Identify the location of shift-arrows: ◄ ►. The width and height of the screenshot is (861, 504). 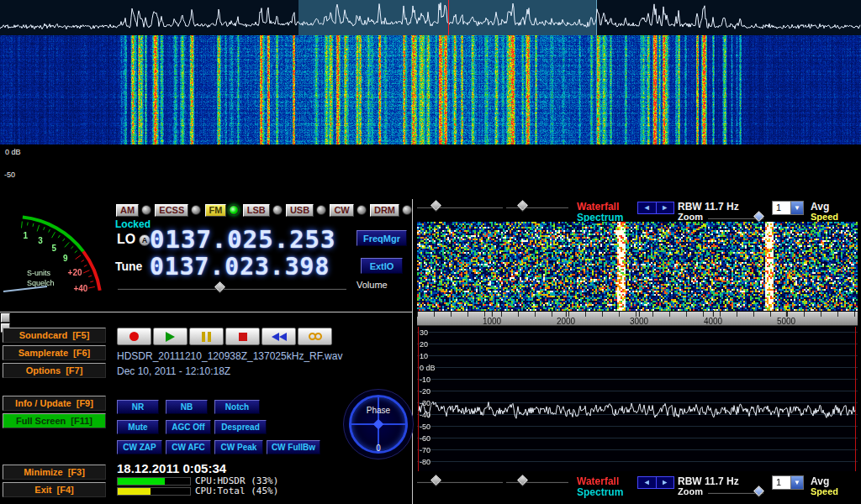
(656, 482).